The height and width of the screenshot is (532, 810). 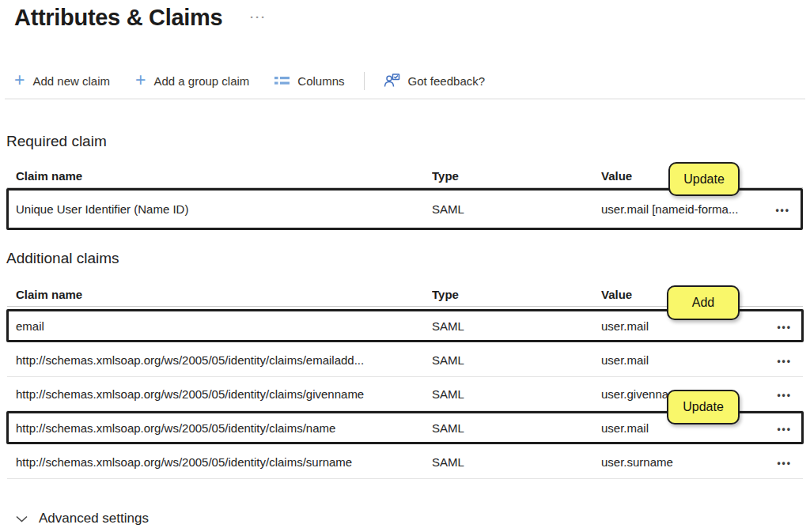 What do you see at coordinates (82, 519) in the screenshot?
I see `advanced-settings-toggle: Advanced settings` at bounding box center [82, 519].